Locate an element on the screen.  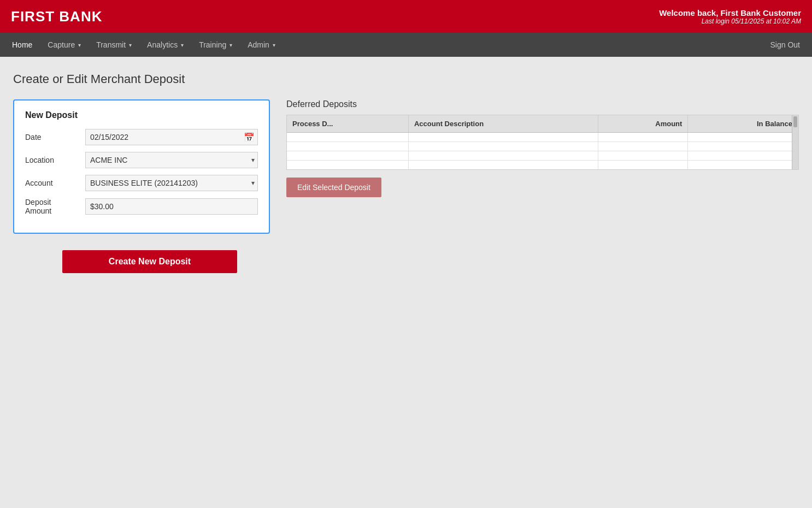
scrollbar is located at coordinates (795, 142).